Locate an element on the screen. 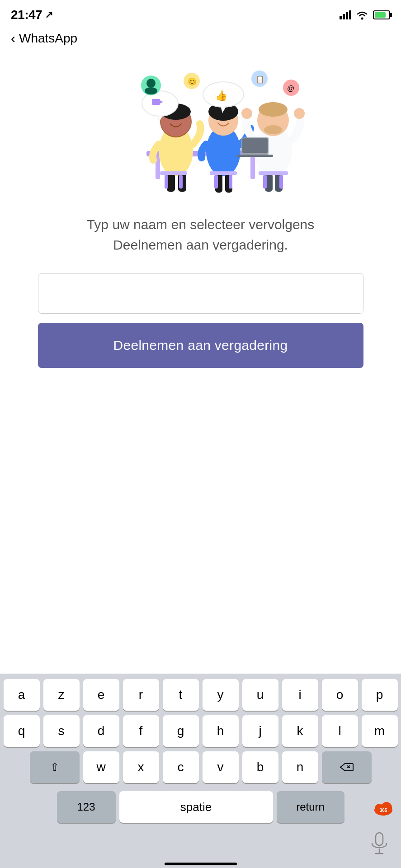 Image resolution: width=401 pixels, height=868 pixels. keyboard-row-3: ⇧ w x c v b n is located at coordinates (201, 767).